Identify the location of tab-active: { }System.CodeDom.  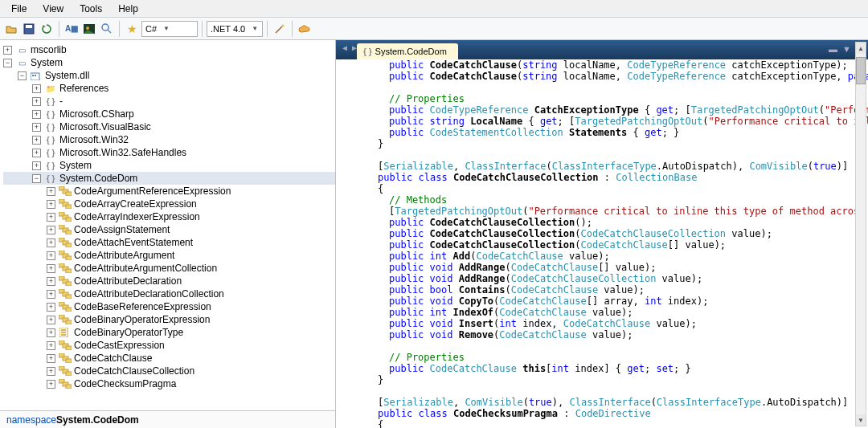
(407, 51).